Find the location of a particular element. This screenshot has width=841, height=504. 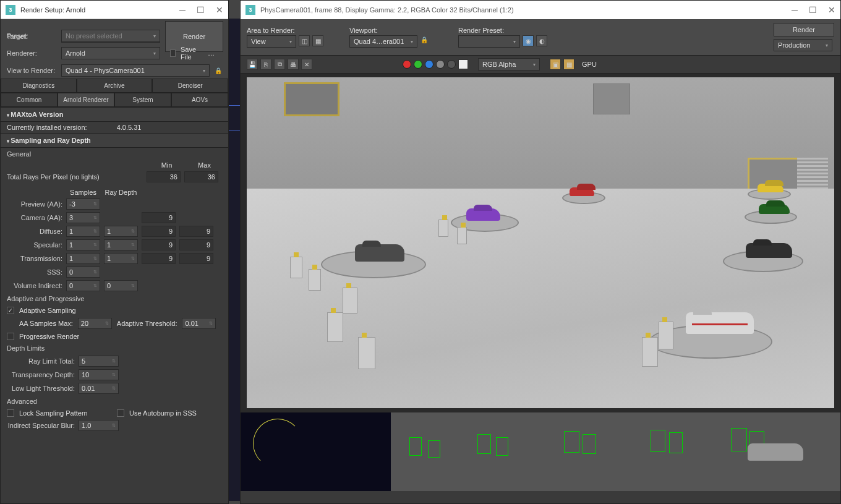

ray-limit-label: Ray Limit Total: is located at coordinates (41, 361).